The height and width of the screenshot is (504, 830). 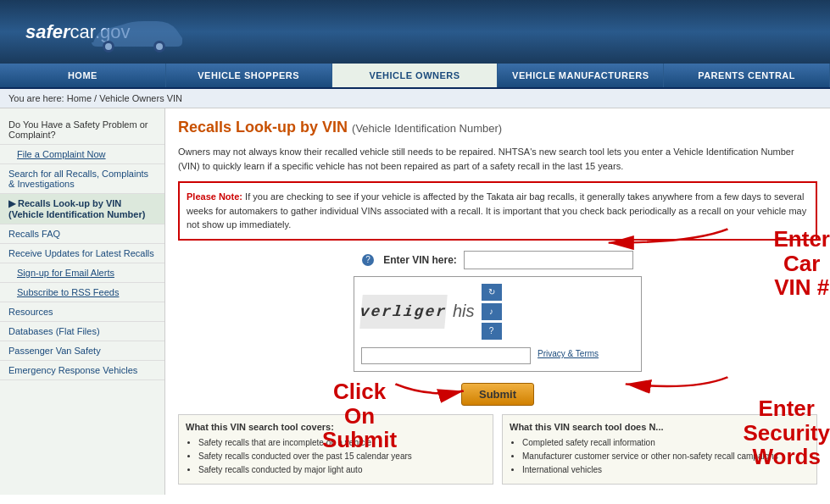 I want to click on vin-help-icon: ?, so click(x=368, y=260).